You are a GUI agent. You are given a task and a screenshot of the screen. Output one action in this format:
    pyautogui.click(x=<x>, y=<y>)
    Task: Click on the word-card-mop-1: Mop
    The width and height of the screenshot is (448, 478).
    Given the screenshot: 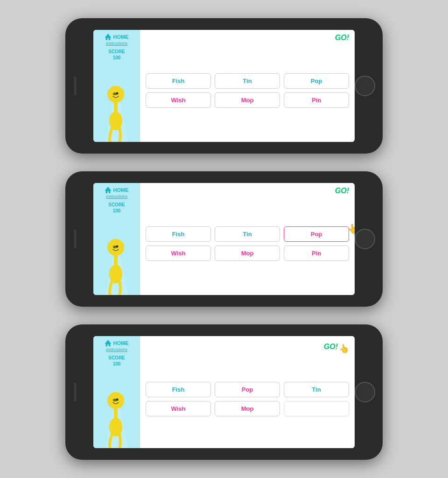 What is the action you would take?
    pyautogui.click(x=247, y=100)
    